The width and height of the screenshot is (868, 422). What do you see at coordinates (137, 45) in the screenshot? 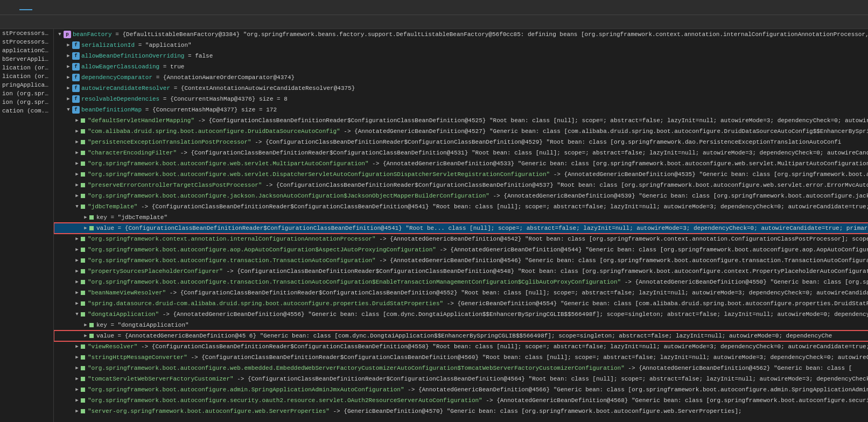
I see `tree-row-text: serializationId = "application"` at bounding box center [137, 45].